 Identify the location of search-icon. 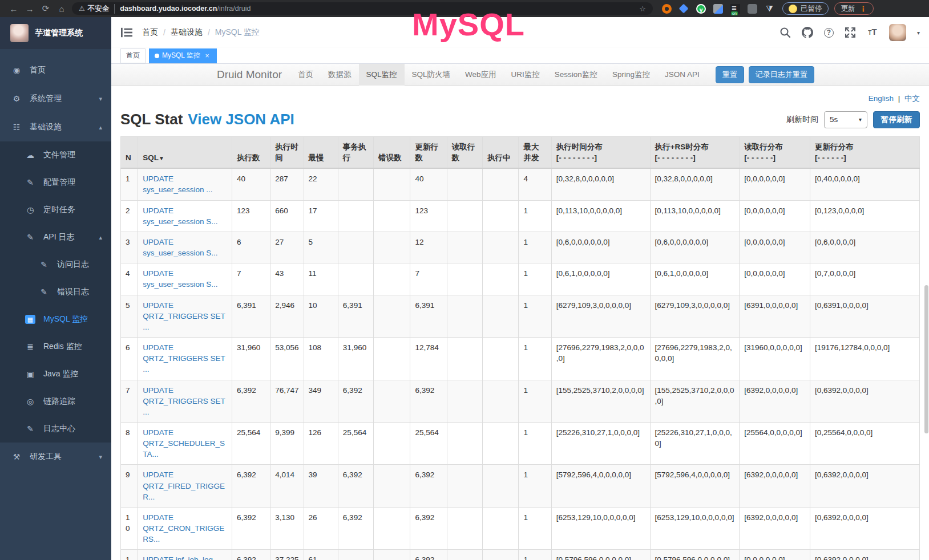
(785, 33).